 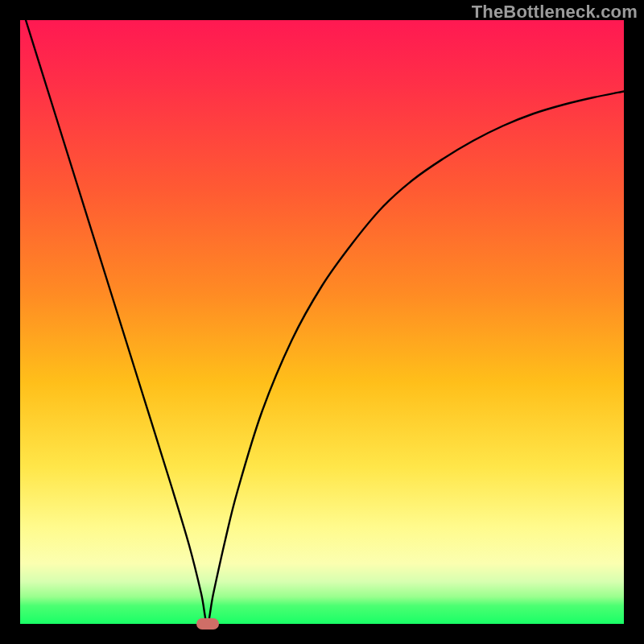 I want to click on minimum-marker, so click(x=208, y=624).